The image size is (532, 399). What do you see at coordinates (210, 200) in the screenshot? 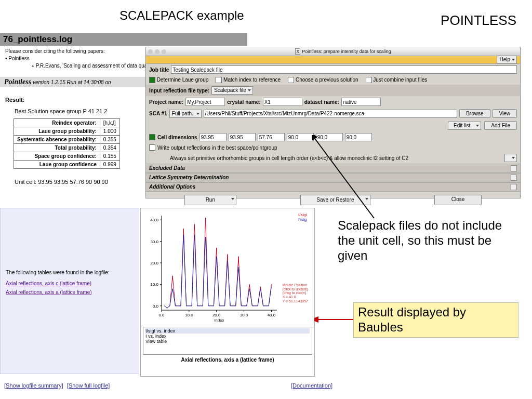
I see `run-button: Run` at bounding box center [210, 200].